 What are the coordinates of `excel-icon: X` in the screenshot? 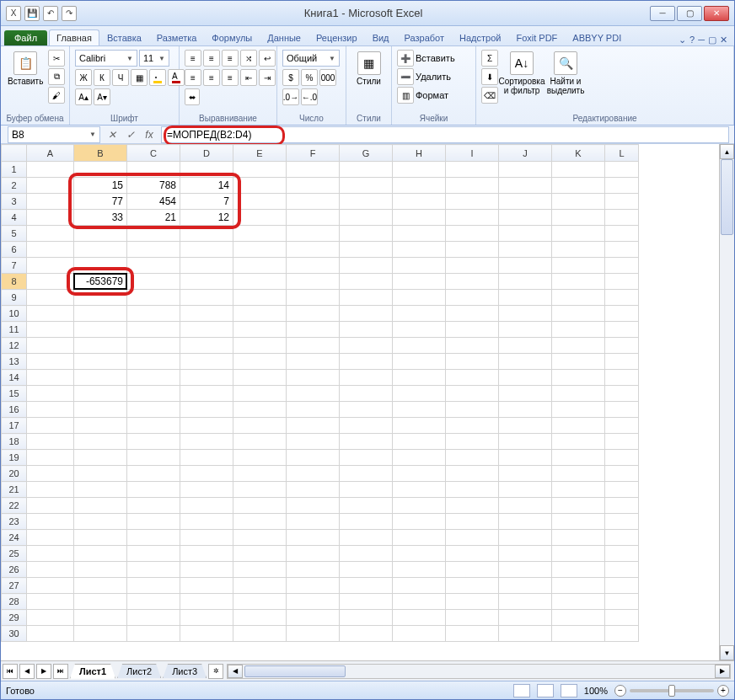 It's located at (13, 13).